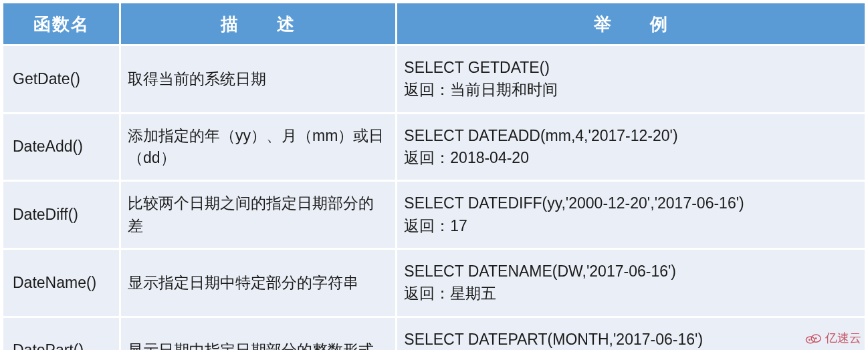 The height and width of the screenshot is (350, 868). What do you see at coordinates (62, 147) in the screenshot?
I see `cell-fn: DateAdd()` at bounding box center [62, 147].